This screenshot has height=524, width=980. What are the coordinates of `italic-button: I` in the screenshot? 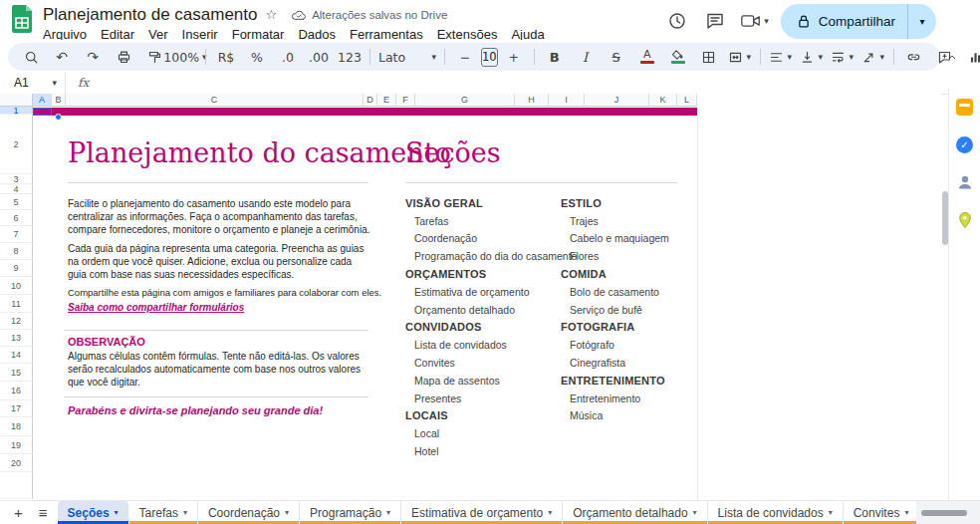 It's located at (586, 57).